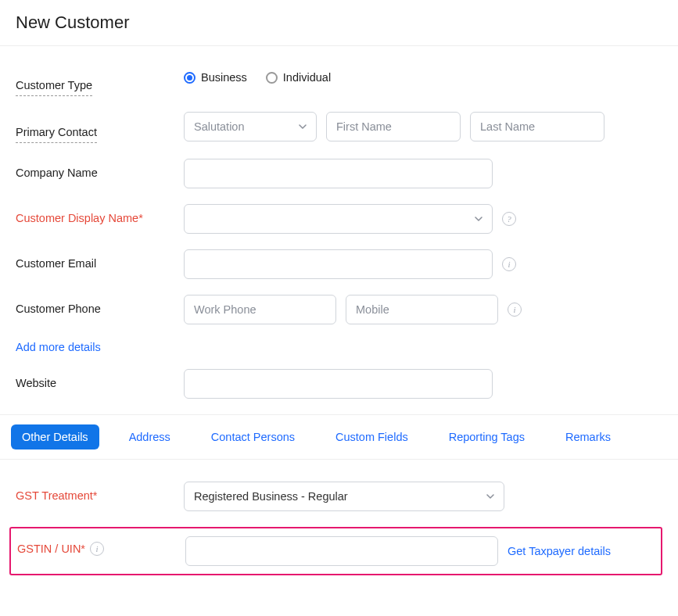 The height and width of the screenshot is (616, 678). What do you see at coordinates (100, 170) in the screenshot?
I see `company-name-label: Company Name` at bounding box center [100, 170].